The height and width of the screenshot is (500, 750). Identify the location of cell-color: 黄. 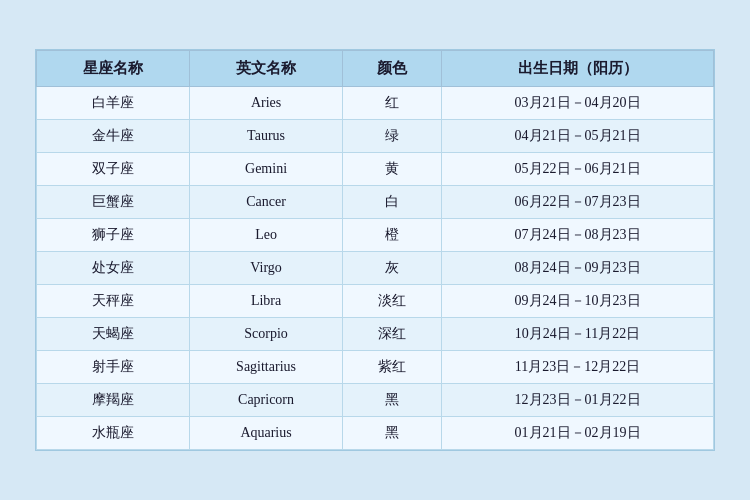
(392, 170).